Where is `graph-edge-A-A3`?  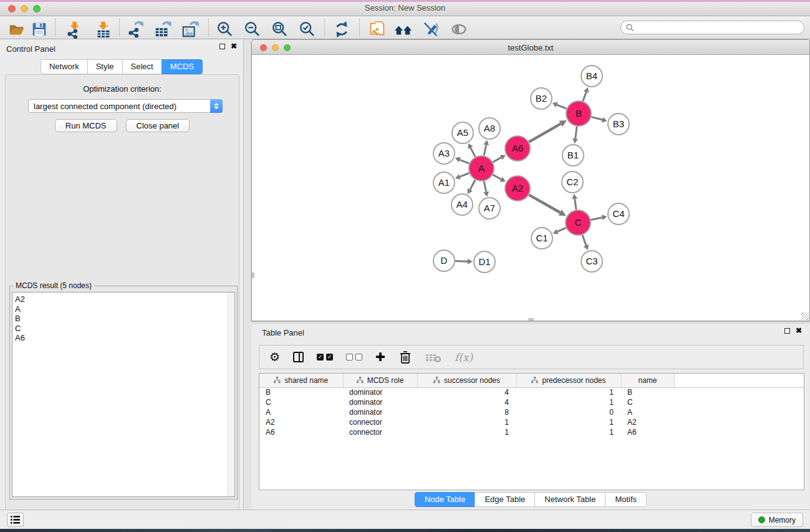 graph-edge-A-A3 is located at coordinates (464, 162).